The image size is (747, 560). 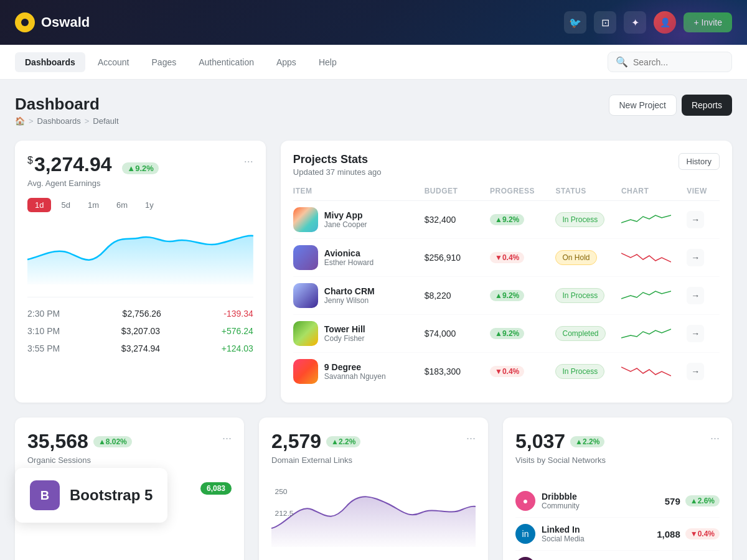 I want to click on view-5: →, so click(x=703, y=371).